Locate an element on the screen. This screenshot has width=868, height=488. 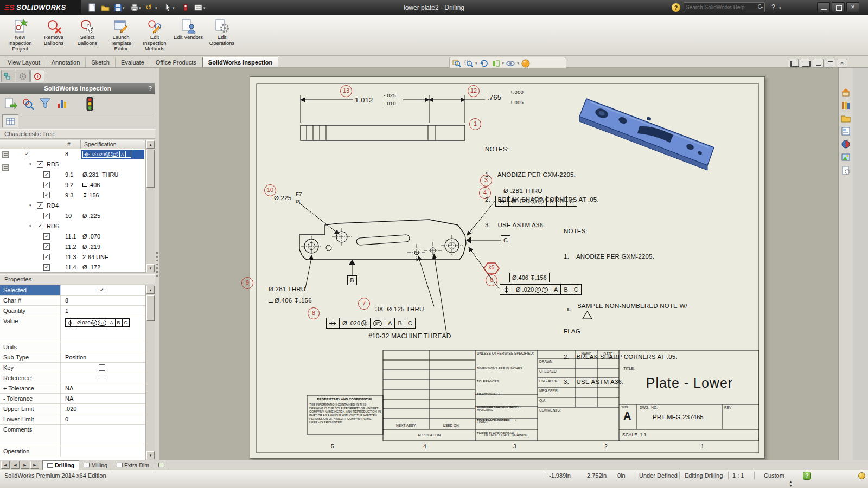
tree-row-9-2: ✓ 9.2 .406 is located at coordinates (73, 185).